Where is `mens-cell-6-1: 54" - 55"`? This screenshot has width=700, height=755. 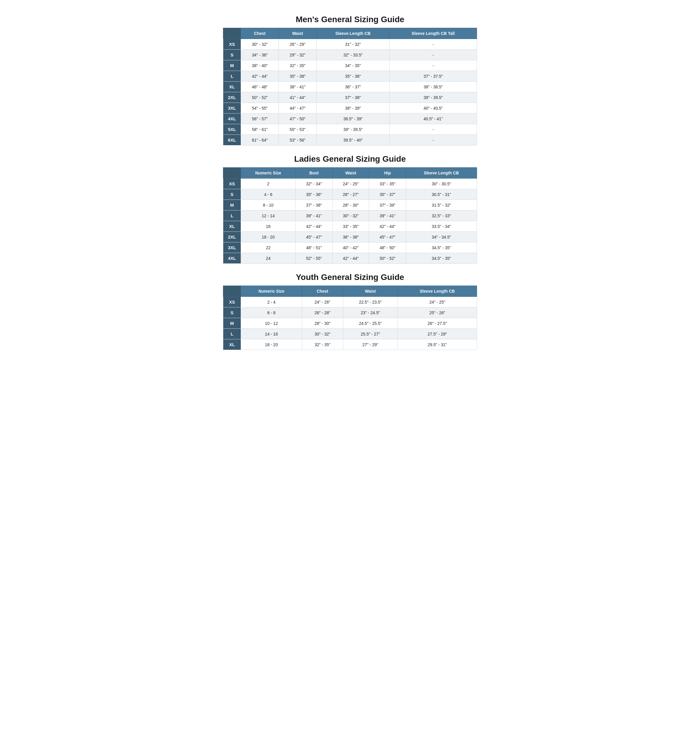 mens-cell-6-1: 54" - 55" is located at coordinates (260, 108).